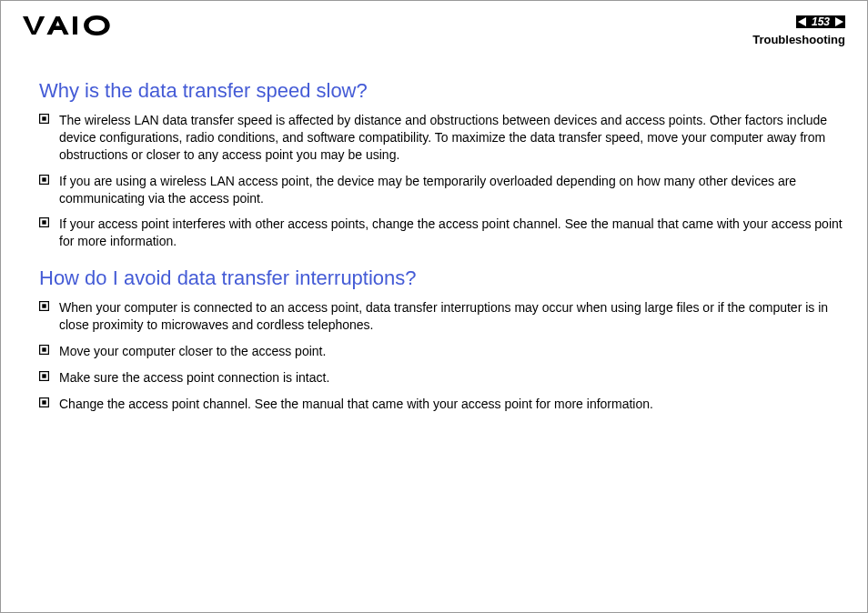 The image size is (868, 613). Describe the element at coordinates (442, 351) in the screenshot. I see `list-item: Move your computer closer to the access …` at that location.